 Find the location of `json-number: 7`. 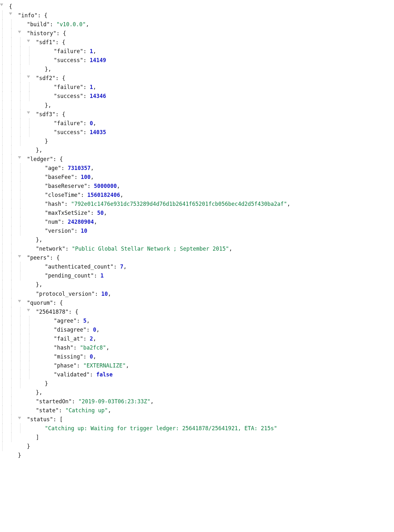

json-number: 7 is located at coordinates (122, 267).